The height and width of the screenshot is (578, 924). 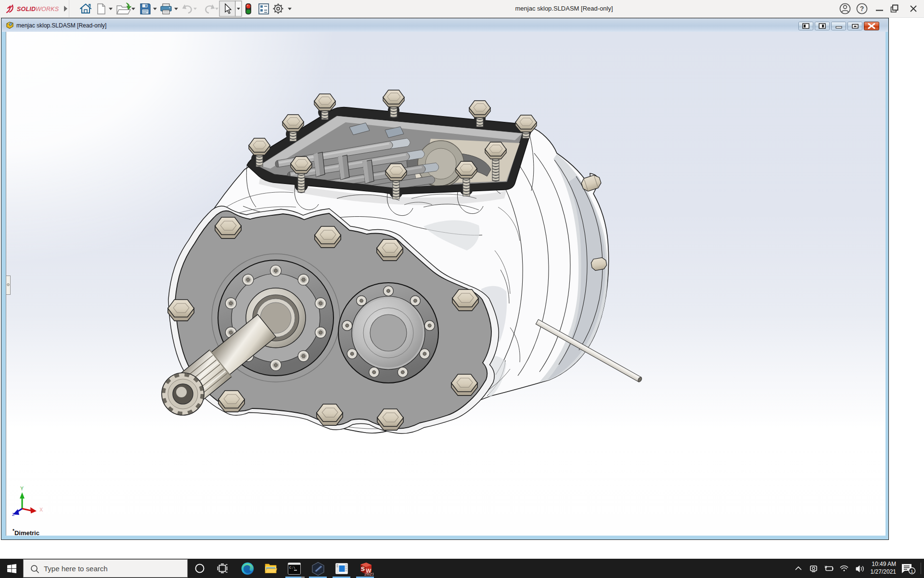 I want to click on svg-text: X, so click(x=41, y=510).